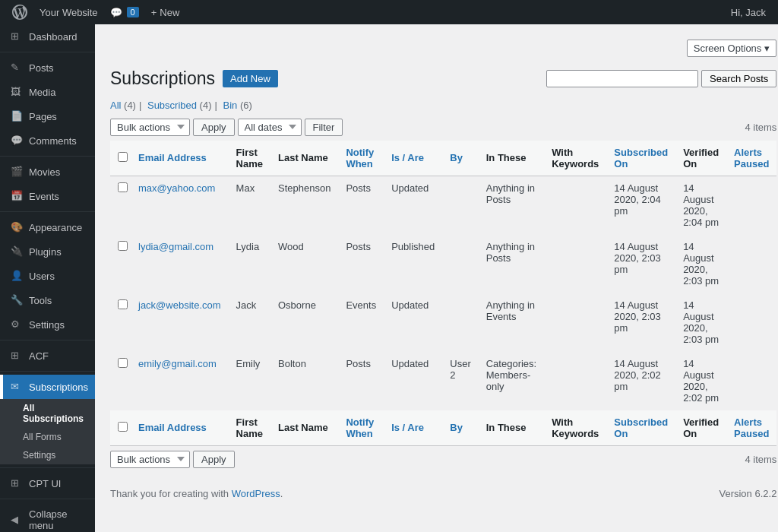 This screenshot has height=532, width=778. I want to click on bulk-actions-select-bottom: Bulk actions, so click(150, 459).